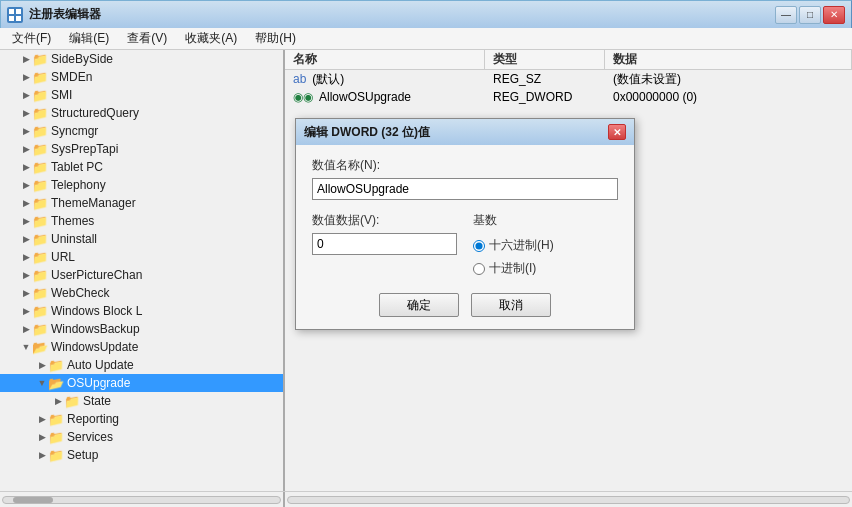 This screenshot has width=852, height=507. What do you see at coordinates (384, 244) in the screenshot?
I see `data-input` at bounding box center [384, 244].